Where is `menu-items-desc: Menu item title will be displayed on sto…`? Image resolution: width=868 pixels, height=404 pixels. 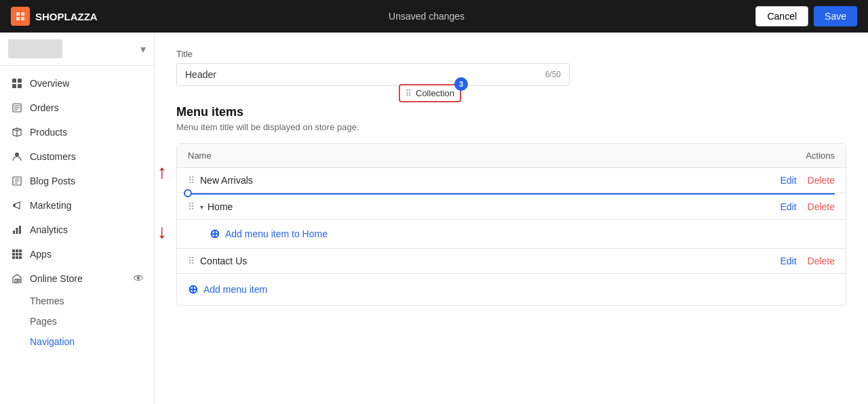 menu-items-desc: Menu item title will be displayed on sto… is located at coordinates (511, 127).